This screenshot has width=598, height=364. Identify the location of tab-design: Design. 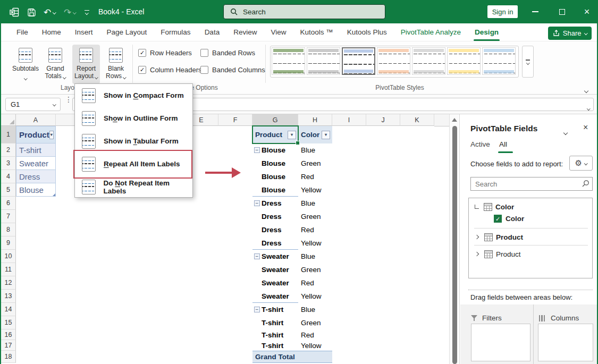
(487, 32).